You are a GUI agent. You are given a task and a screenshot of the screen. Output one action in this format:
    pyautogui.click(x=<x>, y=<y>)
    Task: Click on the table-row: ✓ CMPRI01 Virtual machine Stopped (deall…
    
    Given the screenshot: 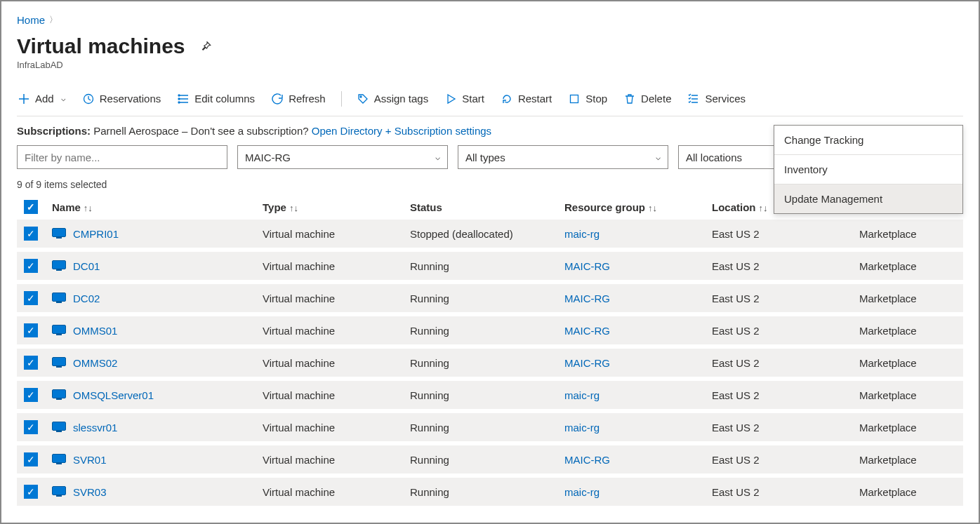 What is the action you would take?
    pyautogui.click(x=490, y=234)
    